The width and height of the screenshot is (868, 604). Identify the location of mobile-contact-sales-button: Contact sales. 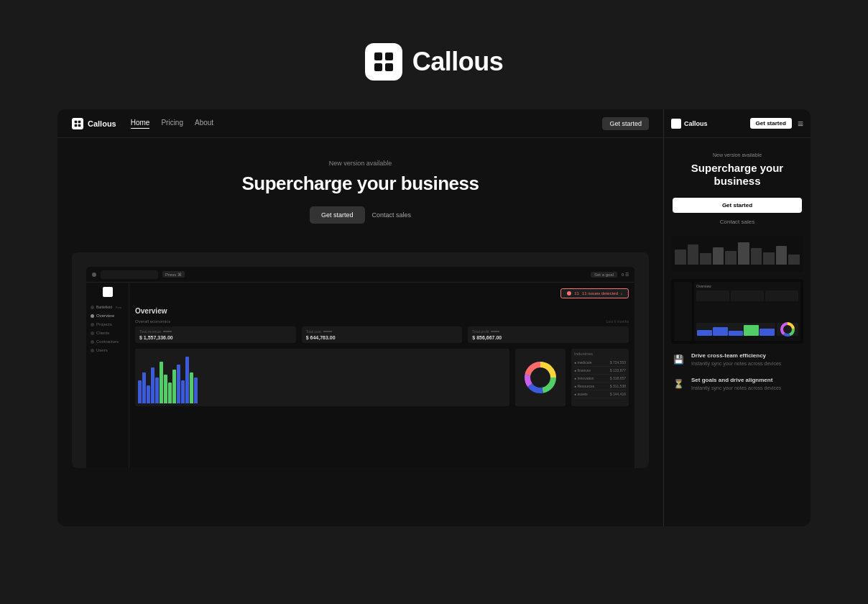
(737, 221).